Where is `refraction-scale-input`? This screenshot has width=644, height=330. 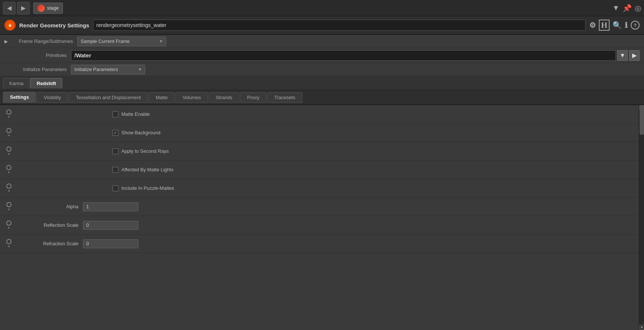 refraction-scale-input is located at coordinates (111, 244).